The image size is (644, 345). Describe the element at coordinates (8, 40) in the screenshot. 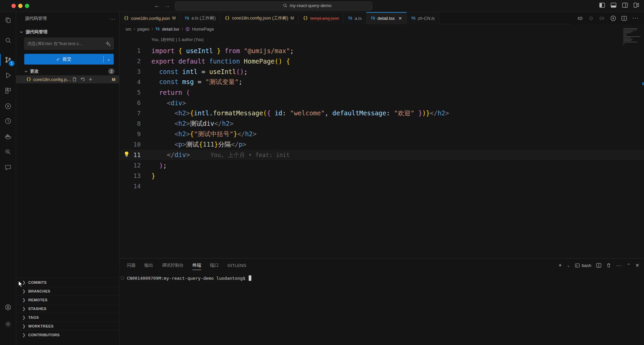

I see `search-view-icon` at that location.